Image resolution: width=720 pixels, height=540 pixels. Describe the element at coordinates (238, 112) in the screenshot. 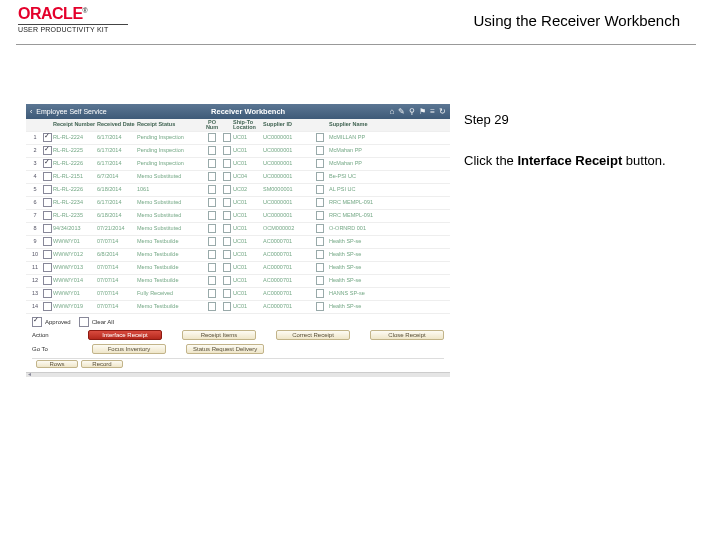

I see `app-titlebar: ‹ Employee Self Service Receiver Workben…` at that location.